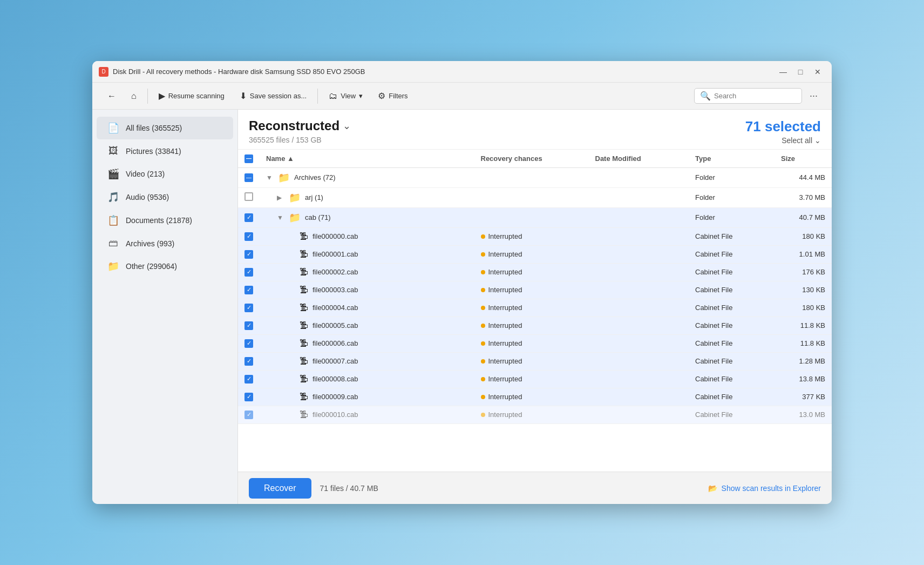 Image resolution: width=924 pixels, height=565 pixels. What do you see at coordinates (315, 177) in the screenshot?
I see `file-name: Archives (72)` at bounding box center [315, 177].